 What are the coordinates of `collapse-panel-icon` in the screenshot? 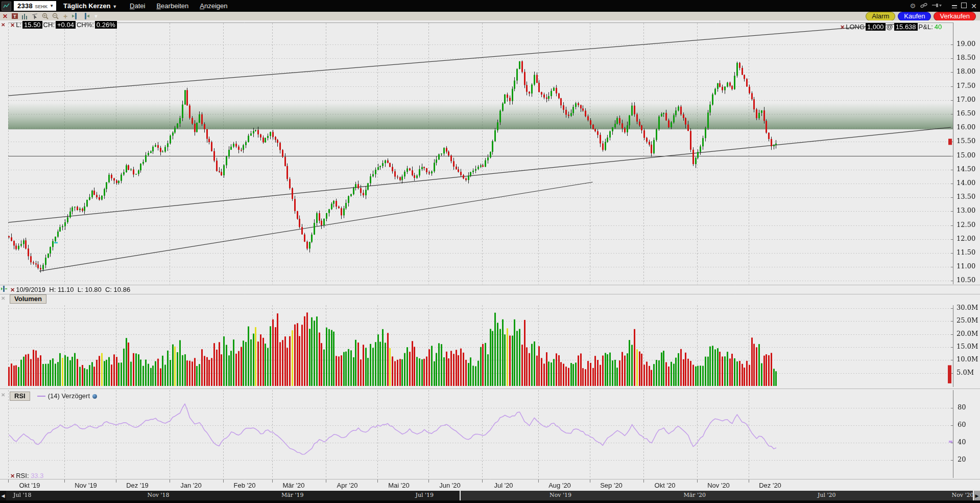 It's located at (4, 289).